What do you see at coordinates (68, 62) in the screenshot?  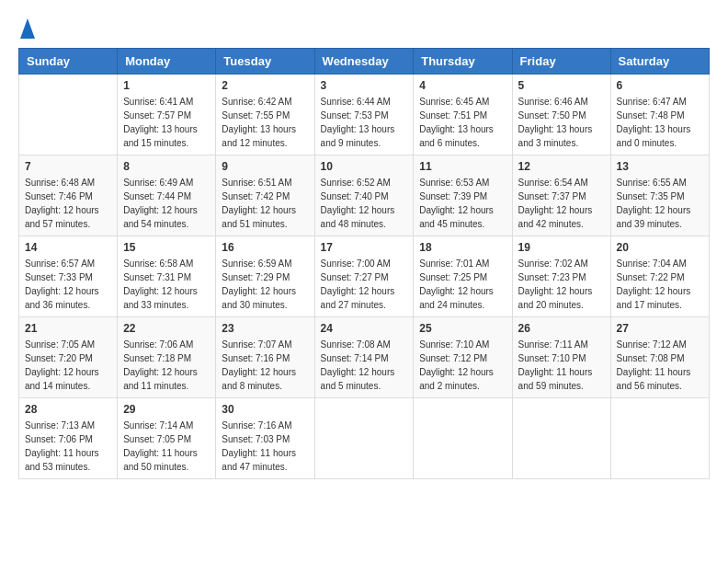 I see `header-sunday: Sunday` at bounding box center [68, 62].